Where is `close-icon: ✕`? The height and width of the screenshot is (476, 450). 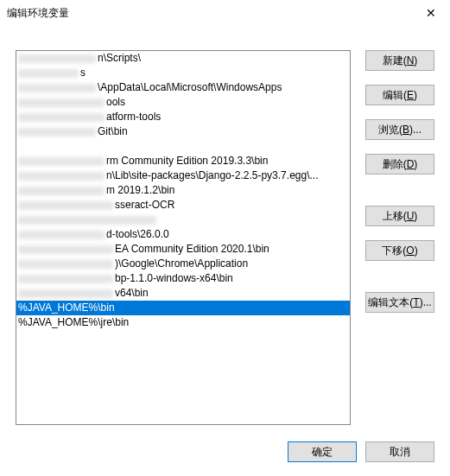
close-icon: ✕ is located at coordinates (430, 13).